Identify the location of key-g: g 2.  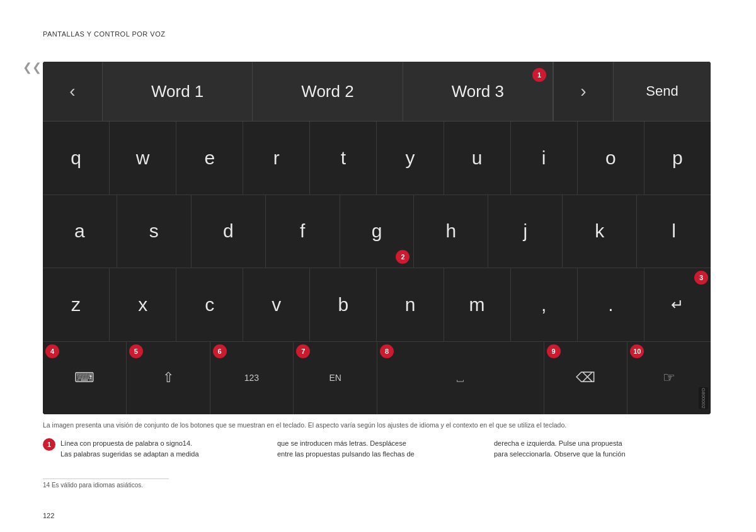
(377, 232).